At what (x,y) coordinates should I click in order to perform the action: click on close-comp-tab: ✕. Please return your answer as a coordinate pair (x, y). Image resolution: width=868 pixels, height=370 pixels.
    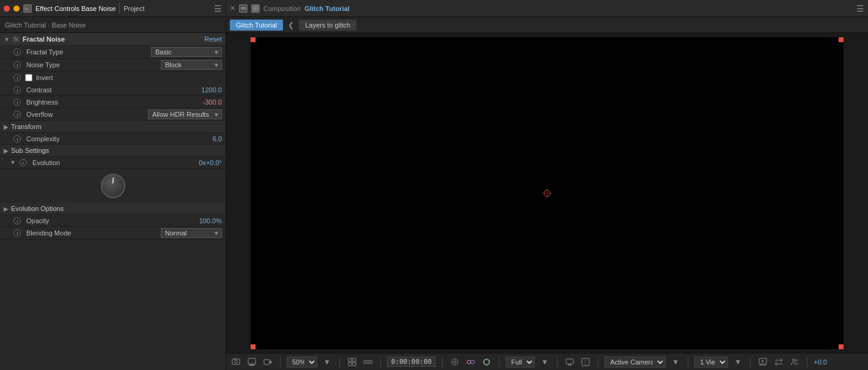
    Looking at the image, I should click on (232, 9).